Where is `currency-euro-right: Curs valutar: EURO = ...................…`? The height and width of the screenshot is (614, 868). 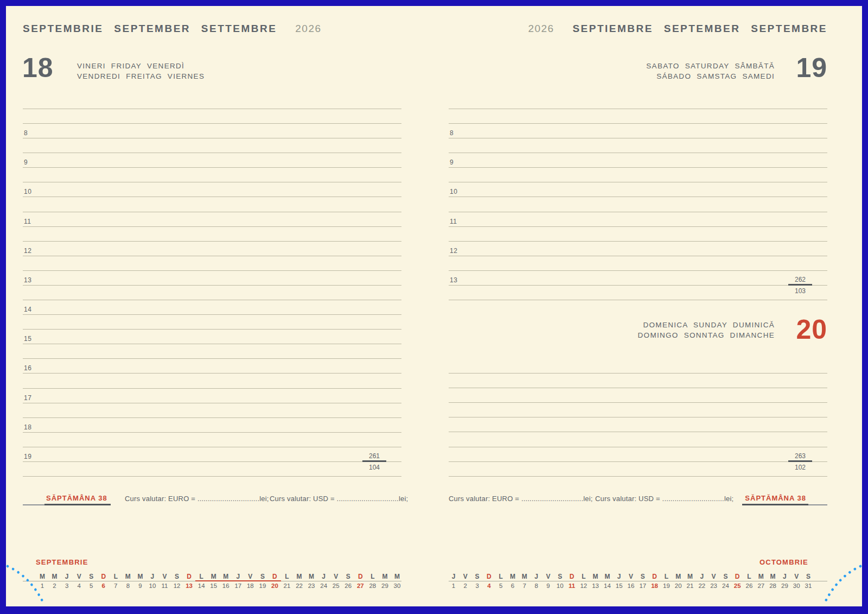 currency-euro-right: Curs valutar: EURO = ...................… is located at coordinates (521, 498).